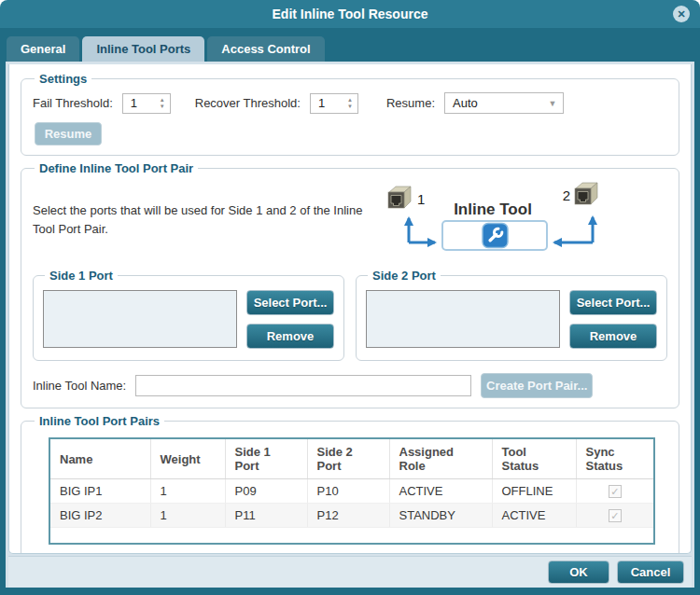  What do you see at coordinates (290, 302) in the screenshot?
I see `side-1-select-port-button: Select Port...` at bounding box center [290, 302].